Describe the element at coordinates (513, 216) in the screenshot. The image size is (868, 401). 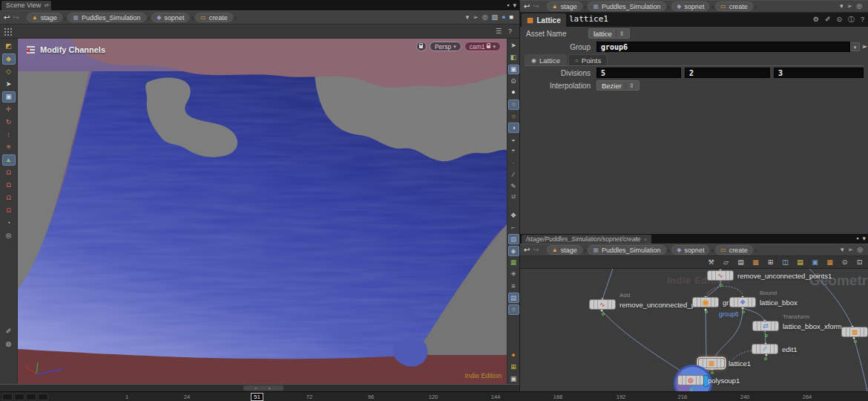
I see `hand-tool-icon: ❖` at that location.